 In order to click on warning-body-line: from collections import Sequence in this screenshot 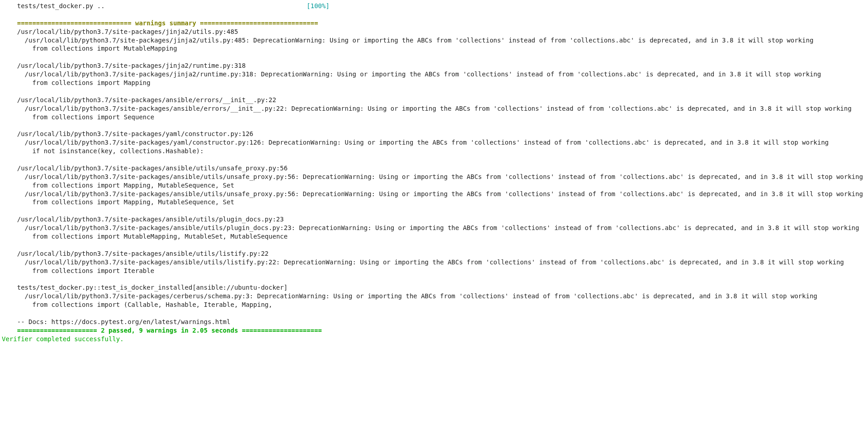, I will do `click(78, 117)`.